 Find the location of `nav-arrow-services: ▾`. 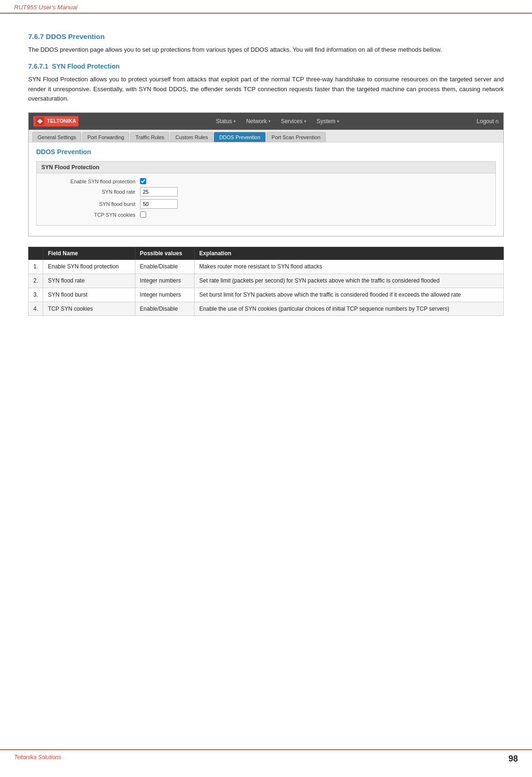

nav-arrow-services: ▾ is located at coordinates (305, 121).